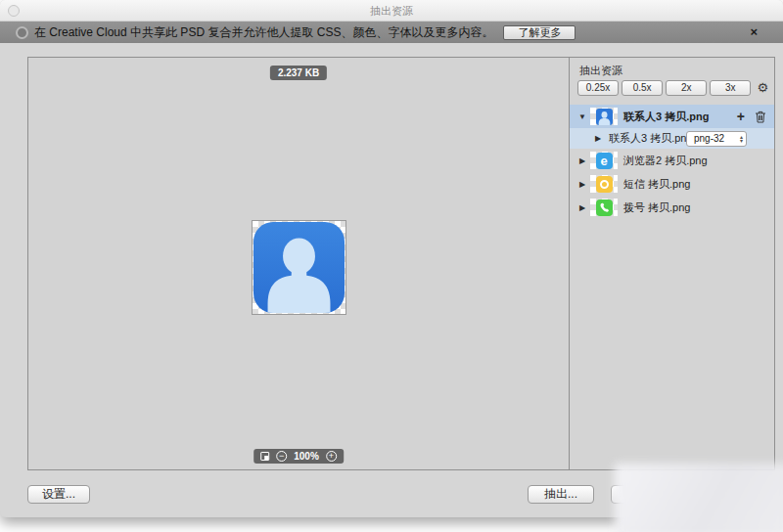 Image resolution: width=783 pixels, height=532 pixels. I want to click on trash-icon, so click(760, 117).